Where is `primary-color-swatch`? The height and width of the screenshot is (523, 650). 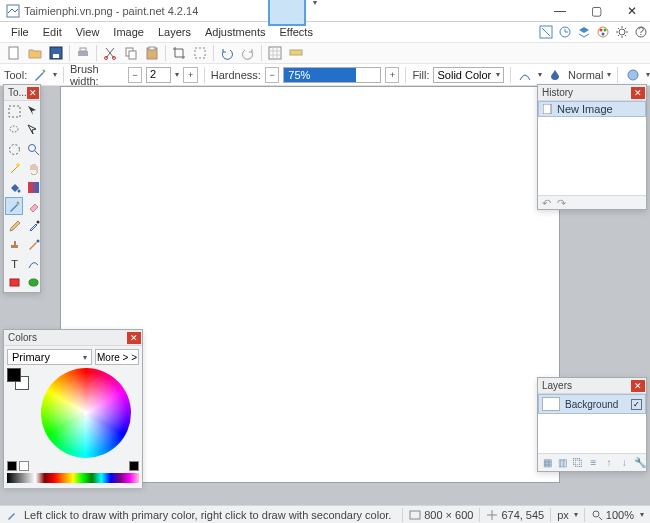
primary-color-swatch is located at coordinates (14, 375).